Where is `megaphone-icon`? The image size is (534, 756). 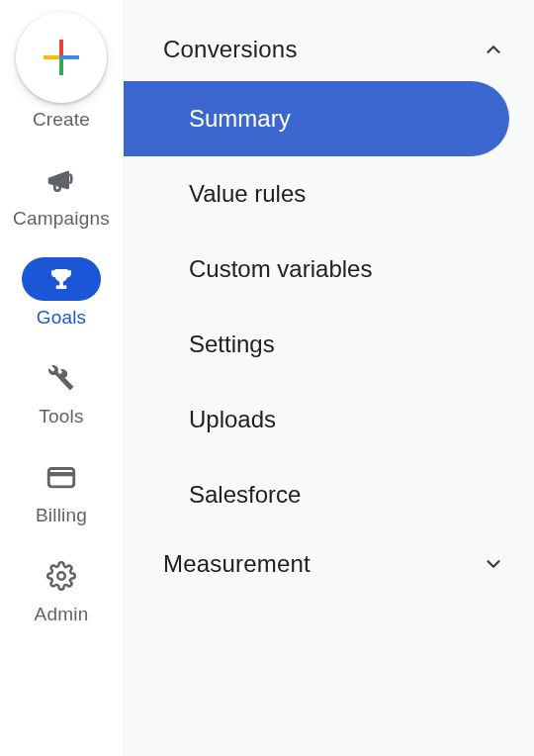 megaphone-icon is located at coordinates (61, 180).